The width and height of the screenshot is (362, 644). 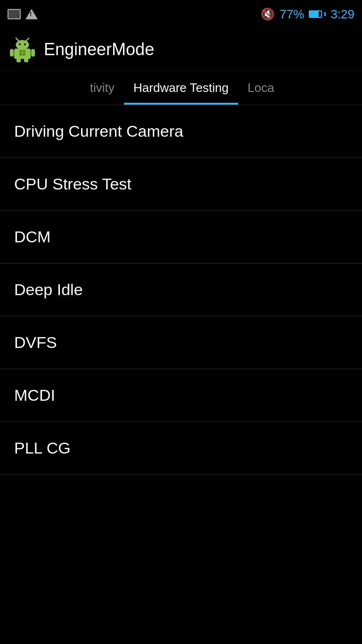 What do you see at coordinates (342, 14) in the screenshot?
I see `clock: 3:29` at bounding box center [342, 14].